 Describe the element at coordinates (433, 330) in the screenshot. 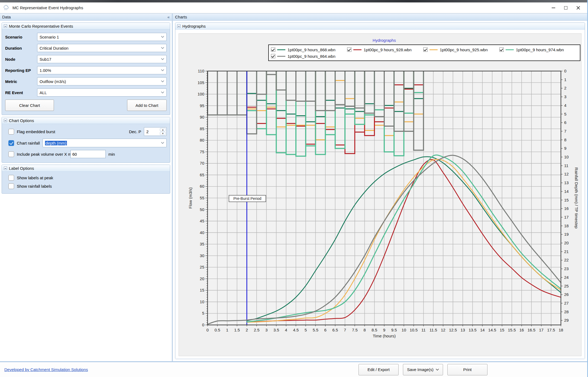

I see `svg-text: 11.5` at that location.